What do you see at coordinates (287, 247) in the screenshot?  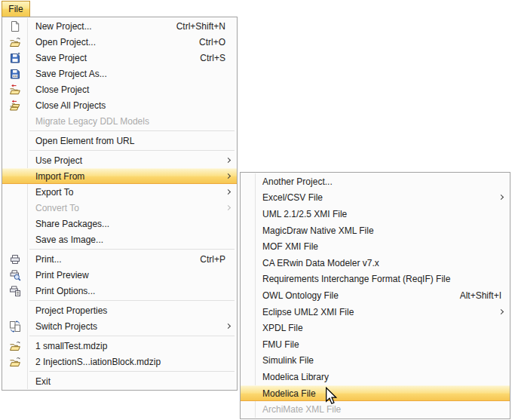 I see `menu-item-label: MOF XMI File` at bounding box center [287, 247].